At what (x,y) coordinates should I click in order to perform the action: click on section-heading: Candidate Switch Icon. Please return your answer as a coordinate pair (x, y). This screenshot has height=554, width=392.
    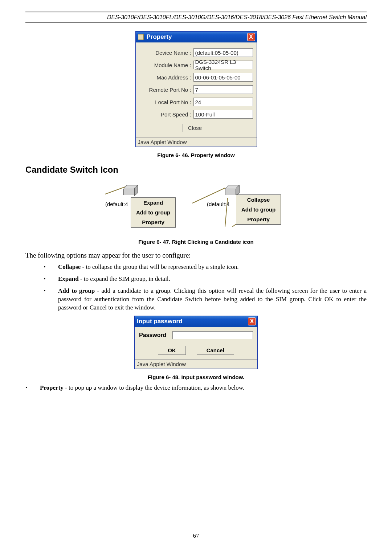
    Looking at the image, I should click on (196, 170).